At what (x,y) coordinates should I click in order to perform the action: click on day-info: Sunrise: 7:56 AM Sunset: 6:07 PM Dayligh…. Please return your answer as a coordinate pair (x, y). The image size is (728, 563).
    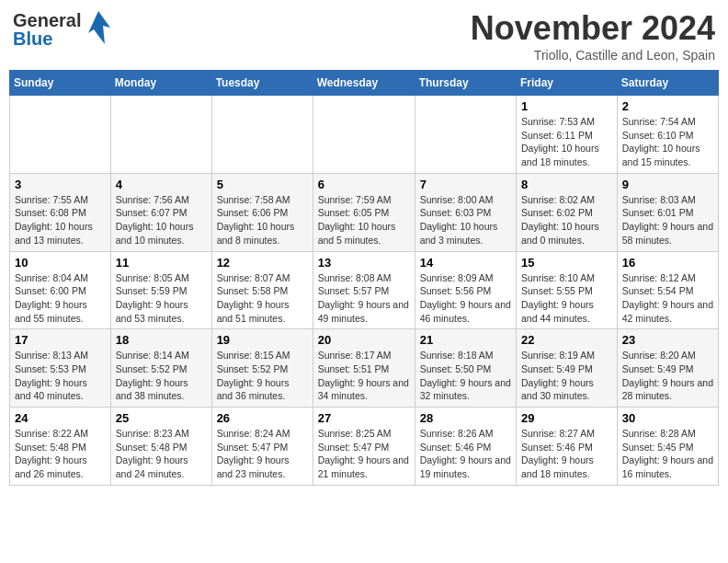
    Looking at the image, I should click on (162, 221).